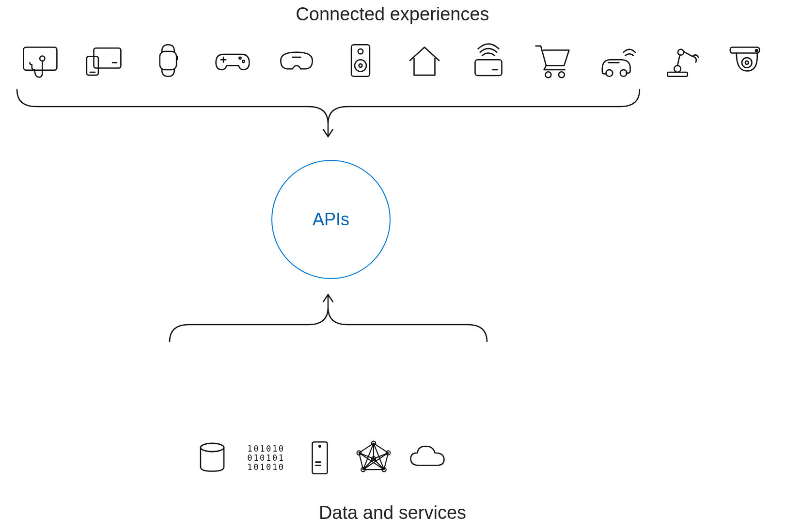  What do you see at coordinates (40, 61) in the screenshot?
I see `touch-device-icon` at bounding box center [40, 61].